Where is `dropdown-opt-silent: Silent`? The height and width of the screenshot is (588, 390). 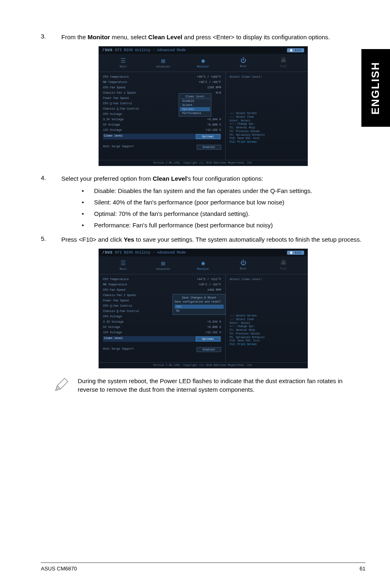 dropdown-opt-silent: Silent is located at coordinates (195, 105).